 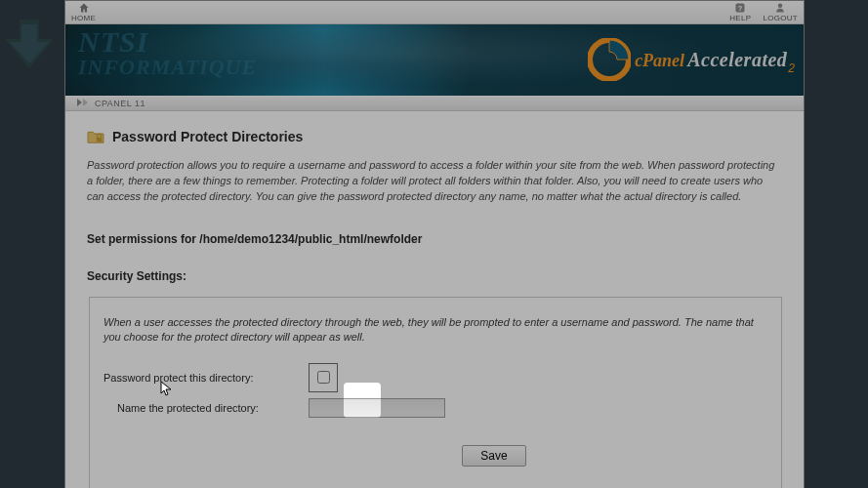 What do you see at coordinates (434, 103) in the screenshot?
I see `breadcrumb: CPANEL 11` at bounding box center [434, 103].